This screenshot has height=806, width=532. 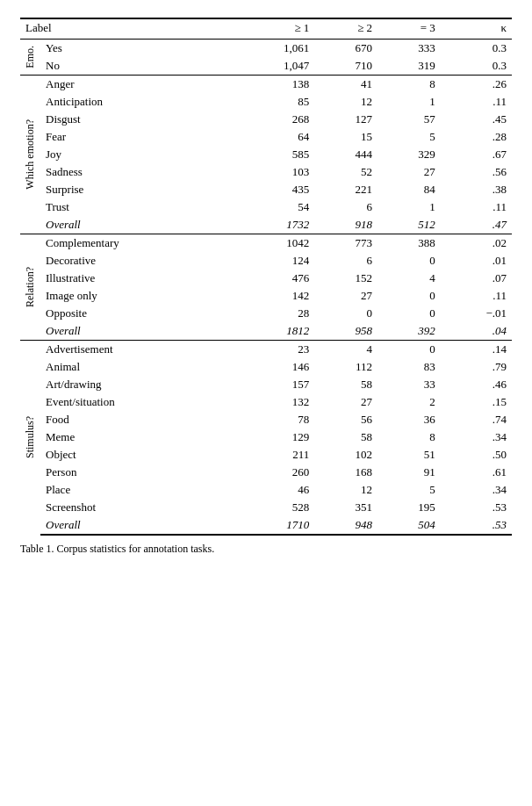 I want to click on eq3-header: = 3, so click(x=409, y=29).